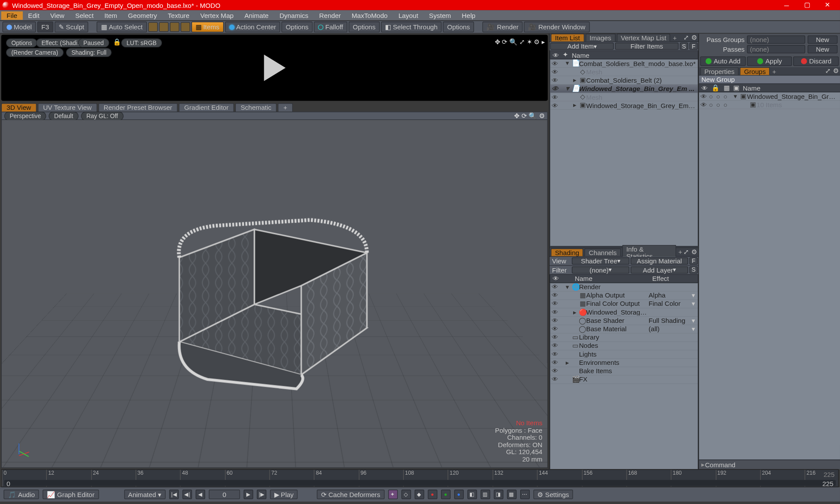 Image resolution: width=840 pixels, height=504 pixels. I want to click on tree-row: 👁◯Base ShaderFull Shading▾, so click(624, 320).